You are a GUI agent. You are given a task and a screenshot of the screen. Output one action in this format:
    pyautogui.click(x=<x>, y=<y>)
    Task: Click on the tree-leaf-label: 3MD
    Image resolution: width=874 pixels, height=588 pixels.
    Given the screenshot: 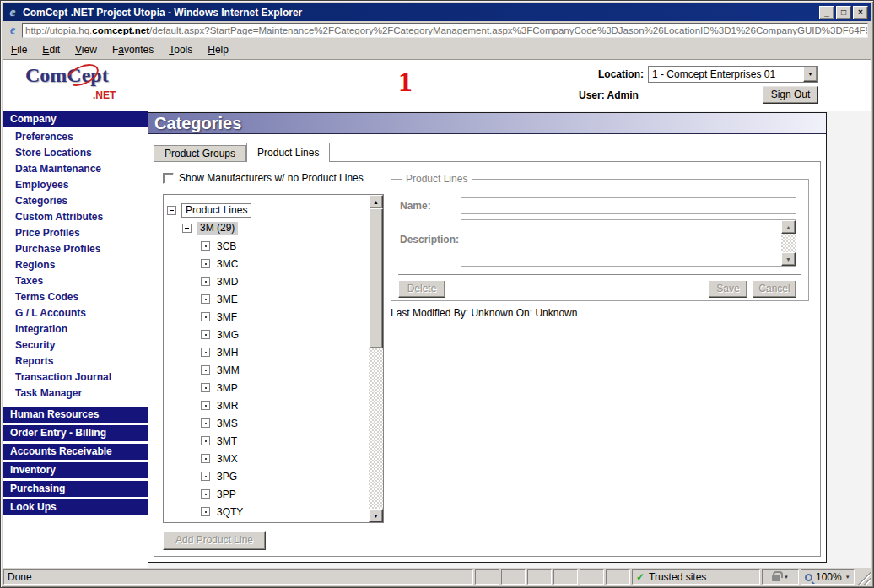 What is the action you would take?
    pyautogui.click(x=228, y=282)
    